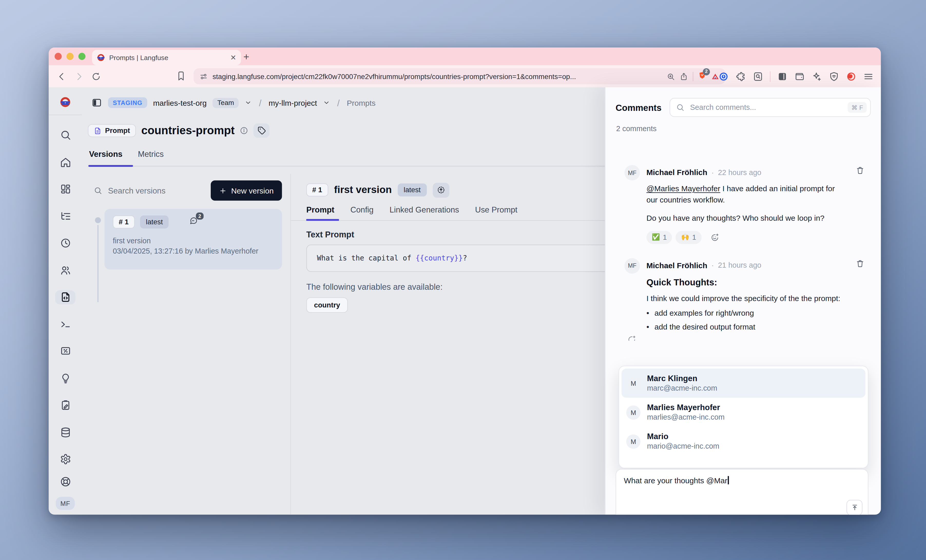  Describe the element at coordinates (65, 162) in the screenshot. I see `sidebar-item-home` at that location.